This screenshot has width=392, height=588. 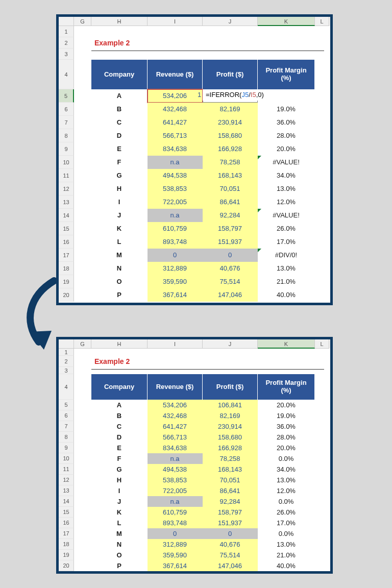 What do you see at coordinates (119, 189) in the screenshot?
I see `company-cell: H` at bounding box center [119, 189].